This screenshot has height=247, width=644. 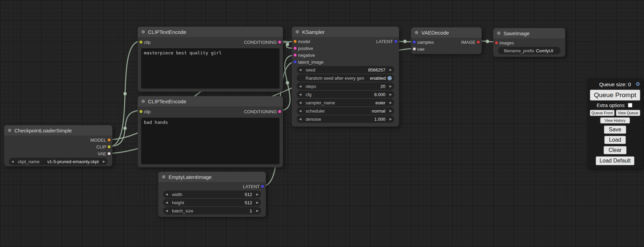 What do you see at coordinates (212, 194) in the screenshot?
I see `node-empty-latent-image: EmptyLatentImage LATENT ◀ width 512 ▶ ◀ …` at bounding box center [212, 194].